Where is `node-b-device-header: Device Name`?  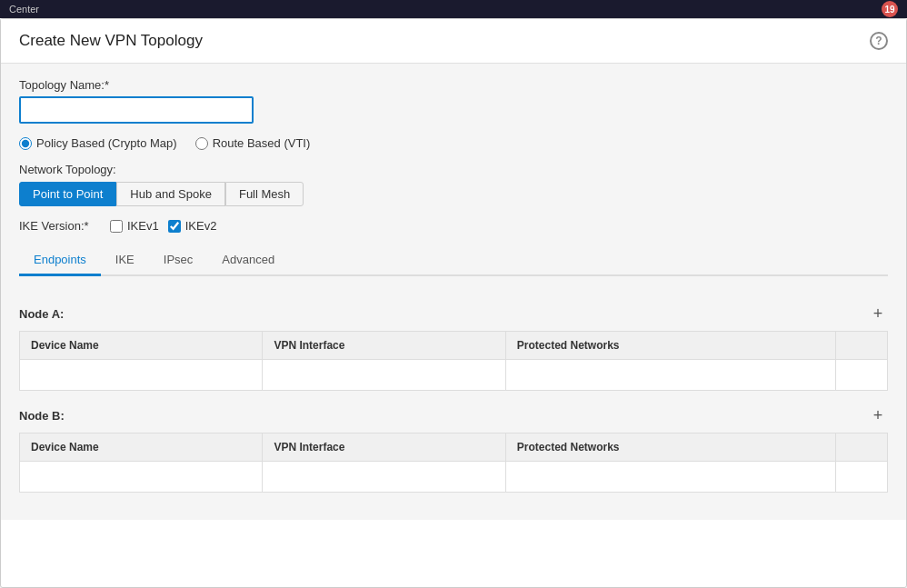 node-b-device-header: Device Name is located at coordinates (142, 447).